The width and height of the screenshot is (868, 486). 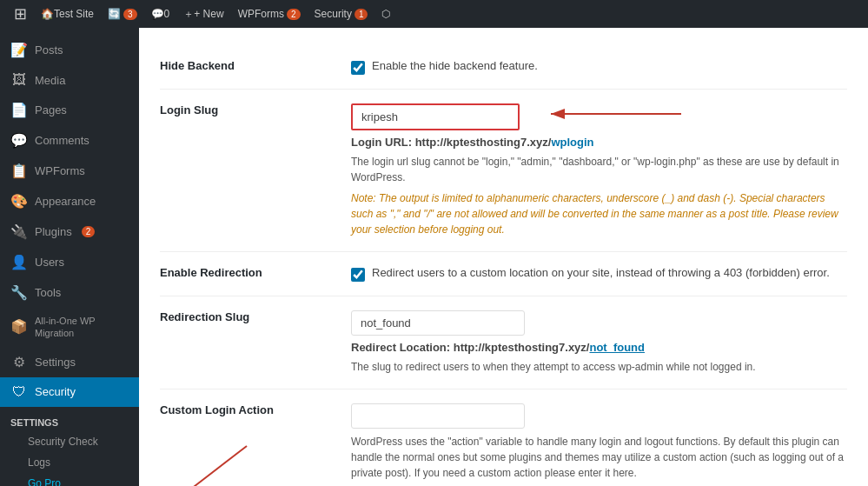 I want to click on hide-backend-row: Hide Backend Enable the hide backend fea…, so click(x=504, y=68).